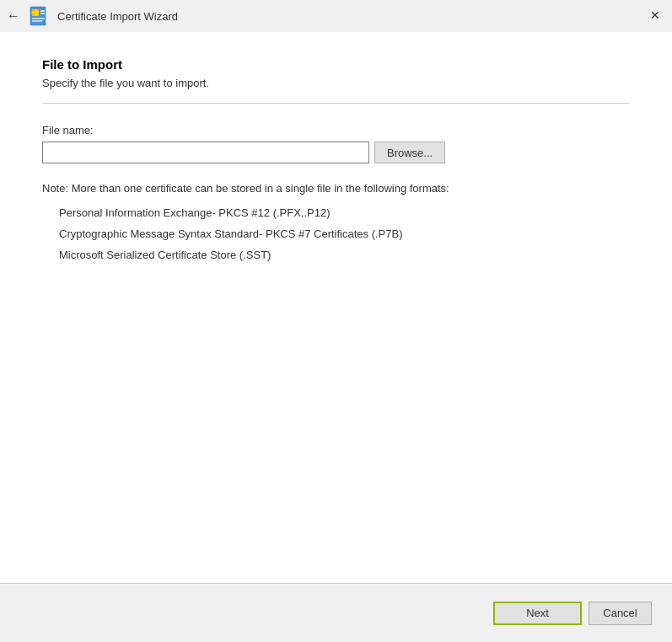  Describe the element at coordinates (336, 613) in the screenshot. I see `footer: Next Cancel` at that location.